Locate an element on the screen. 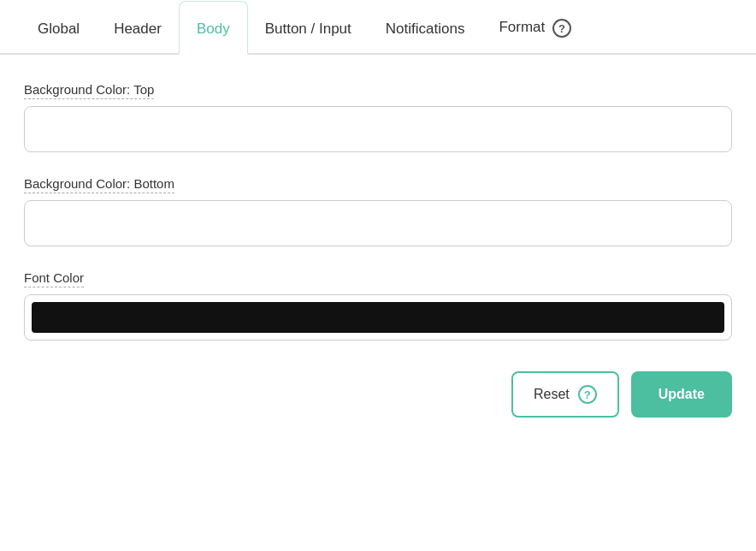 This screenshot has width=756, height=551. bg-color-bottom-input is located at coordinates (378, 223).